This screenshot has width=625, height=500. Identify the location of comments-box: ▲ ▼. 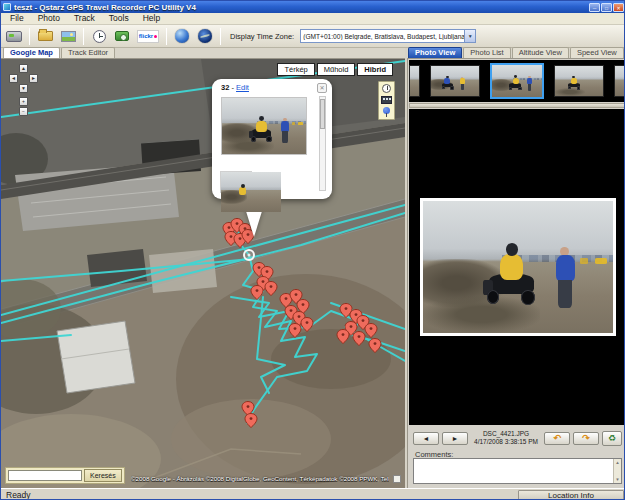
(518, 471).